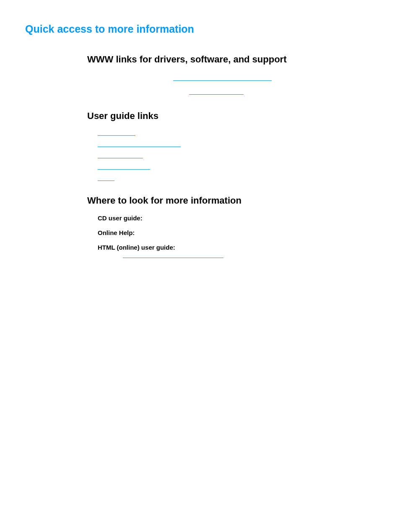 The height and width of the screenshot is (532, 400). I want to click on html-guide-link, so click(173, 256).